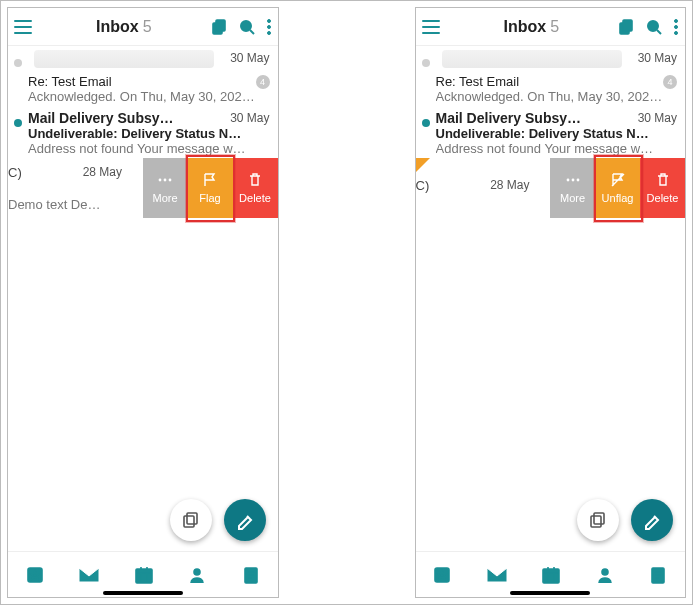 The height and width of the screenshot is (605, 693). I want to click on swipe-flag-label: Flag, so click(210, 198).